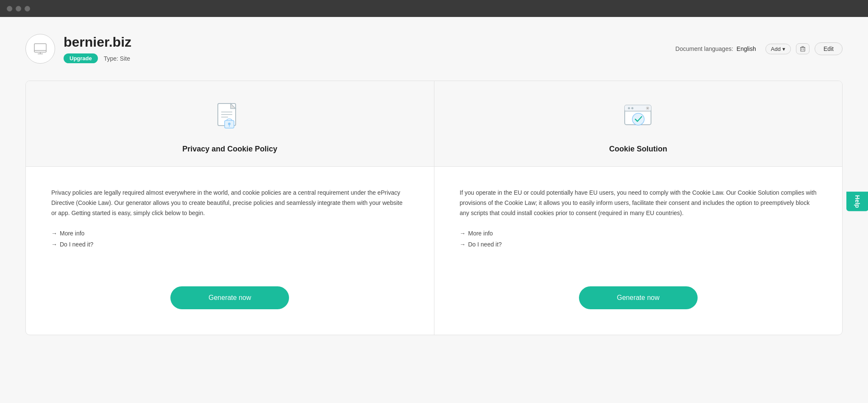 Image resolution: width=868 pixels, height=403 pixels. Describe the element at coordinates (9, 8) in the screenshot. I see `close-dot` at that location.